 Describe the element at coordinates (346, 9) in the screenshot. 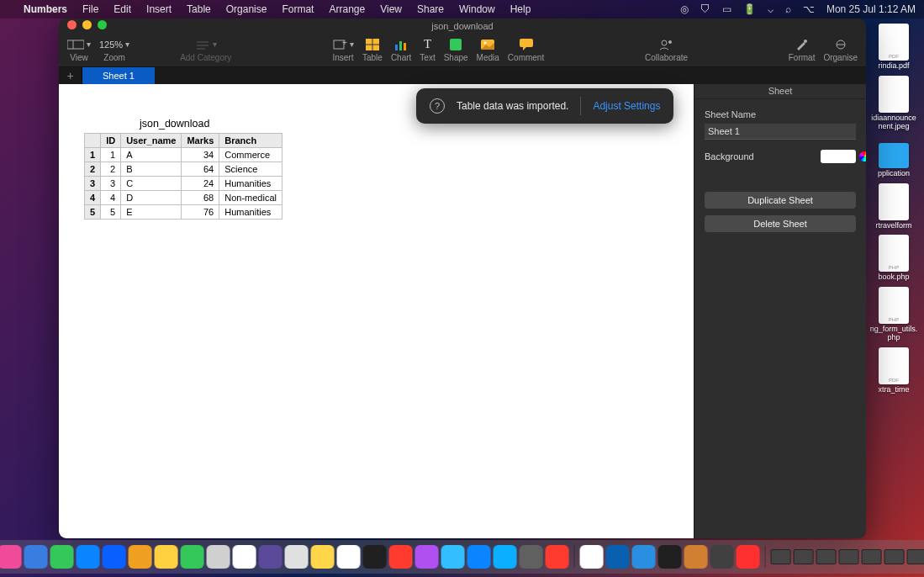

I see `menu-arrange: Arrange` at that location.